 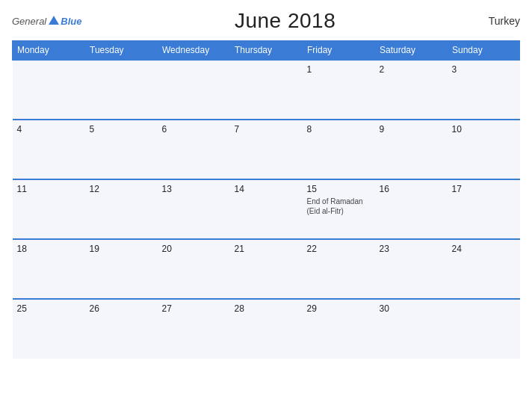 I want to click on day-number: 12, so click(x=121, y=189).